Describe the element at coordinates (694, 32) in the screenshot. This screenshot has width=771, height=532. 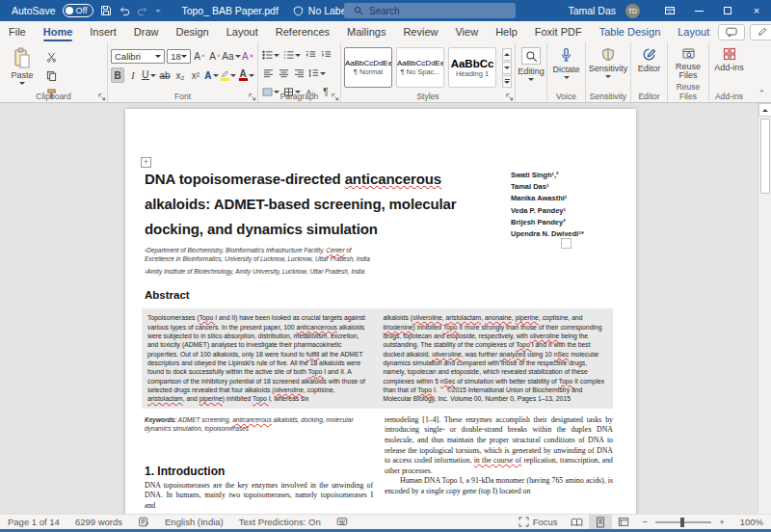
I see `tab-layout-contextual: Layout` at that location.